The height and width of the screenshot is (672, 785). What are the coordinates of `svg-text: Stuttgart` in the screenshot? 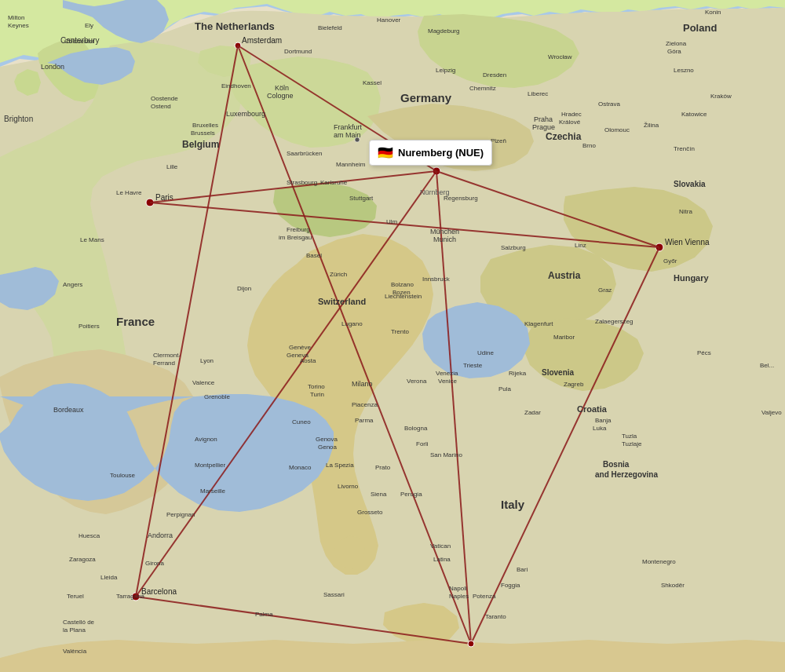 It's located at (361, 198).